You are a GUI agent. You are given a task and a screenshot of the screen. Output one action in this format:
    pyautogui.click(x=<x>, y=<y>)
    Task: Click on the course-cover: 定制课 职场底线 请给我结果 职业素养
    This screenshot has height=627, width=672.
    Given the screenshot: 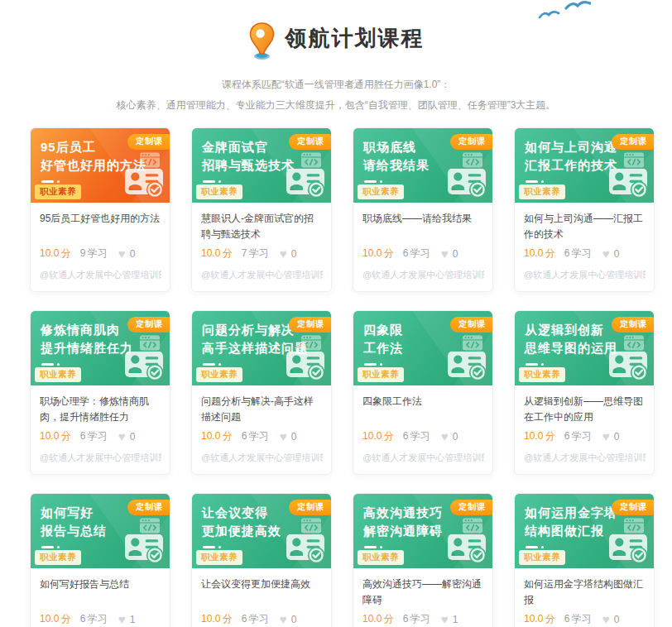 What is the action you would take?
    pyautogui.click(x=423, y=165)
    